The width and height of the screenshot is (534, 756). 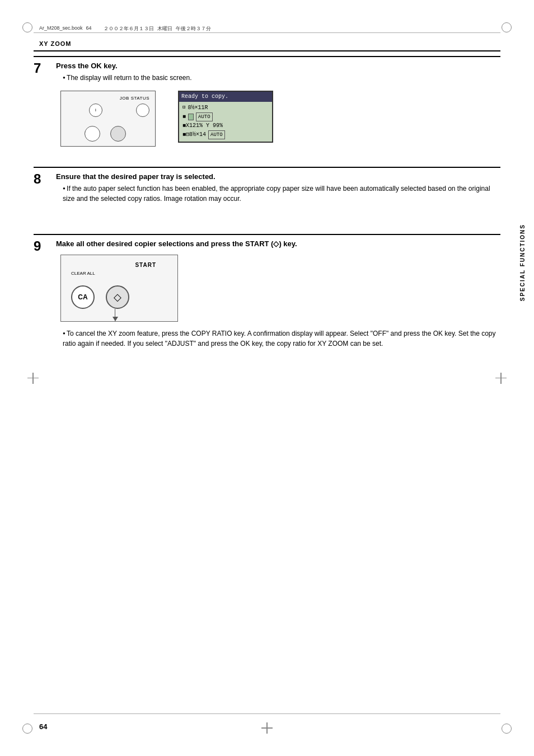 What do you see at coordinates (194, 29) in the screenshot?
I see `metadata-time: 午後２時３７分` at bounding box center [194, 29].